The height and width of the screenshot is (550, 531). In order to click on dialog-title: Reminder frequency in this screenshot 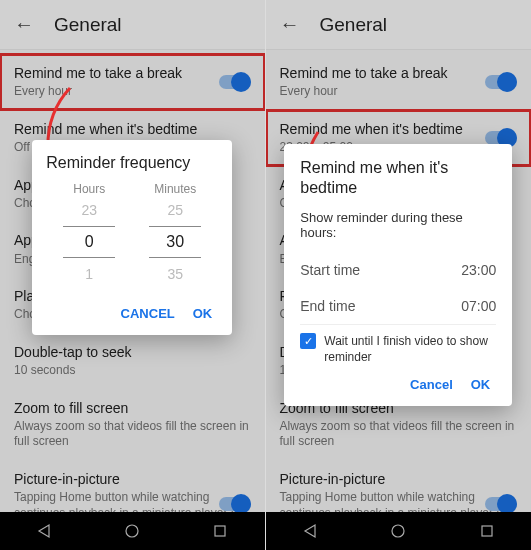, I will do `click(132, 163)`.